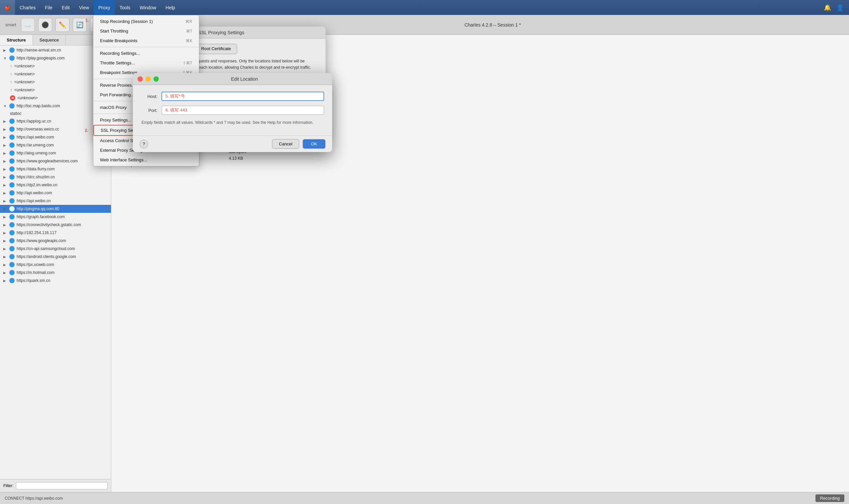 This screenshot has height=504, width=849. Describe the element at coordinates (232, 144) in the screenshot. I see `edit-loc-footer: ? 7.保存 Cancel OK` at that location.